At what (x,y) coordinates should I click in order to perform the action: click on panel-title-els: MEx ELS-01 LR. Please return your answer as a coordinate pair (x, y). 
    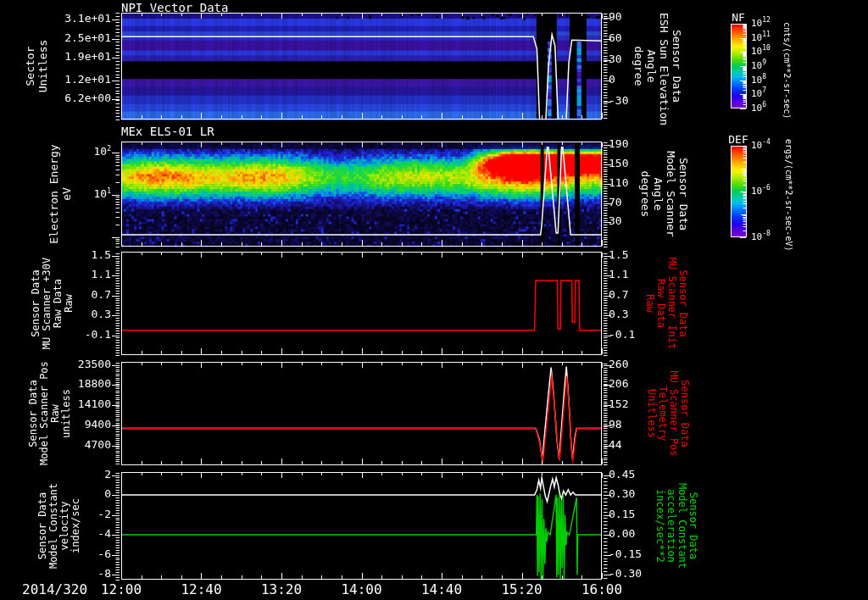
    Looking at the image, I should click on (168, 131).